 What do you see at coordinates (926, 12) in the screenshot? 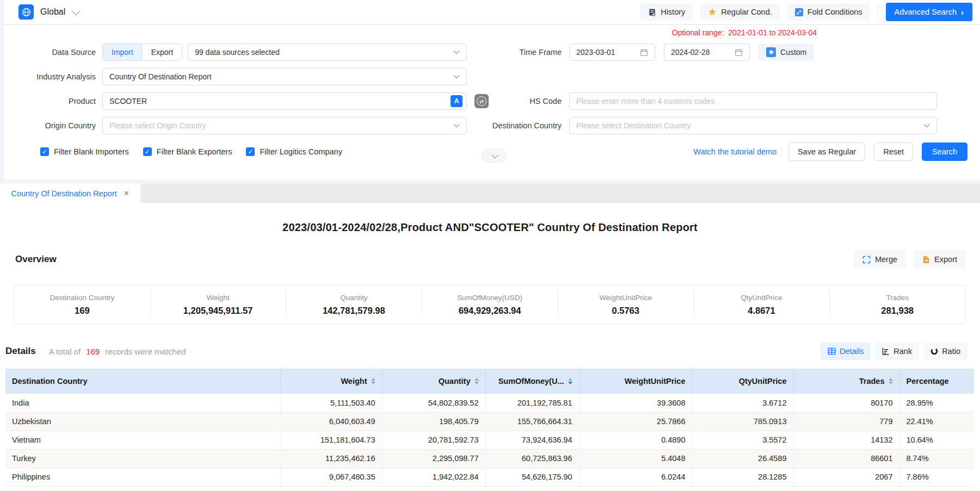
I see `advanced-search-label: Advanced Search` at bounding box center [926, 12].